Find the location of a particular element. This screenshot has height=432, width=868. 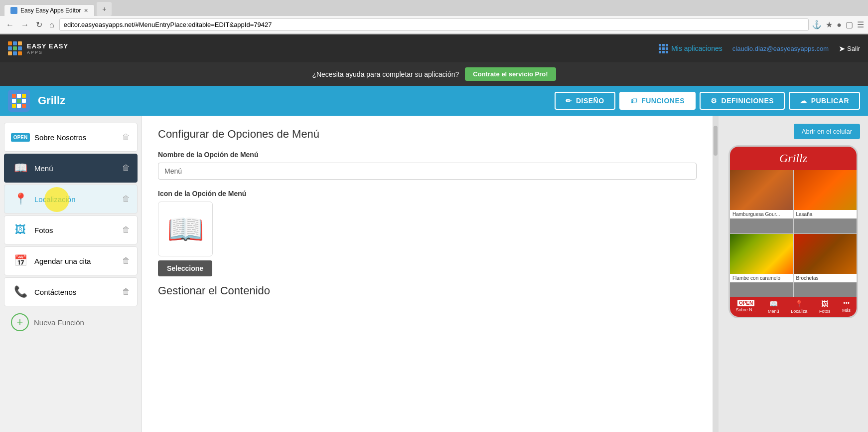

app-logo: EASY EASY APPS is located at coordinates (38, 48).